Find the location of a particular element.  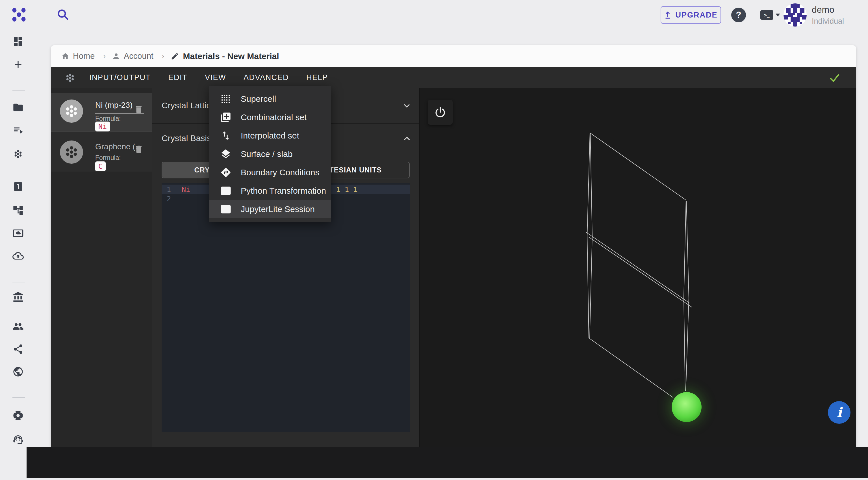

help-button: ? is located at coordinates (739, 15).